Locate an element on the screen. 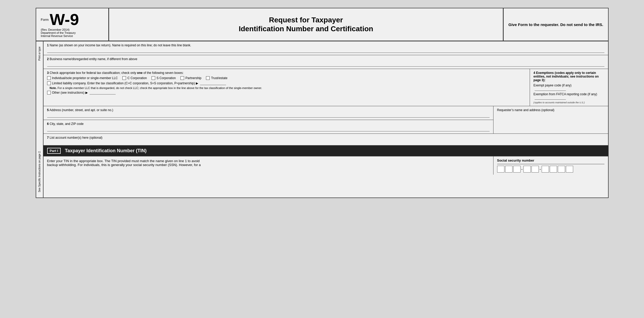 This screenshot has width=644, height=318. note-content: For a single-member LLC that is disregar… is located at coordinates (160, 88).